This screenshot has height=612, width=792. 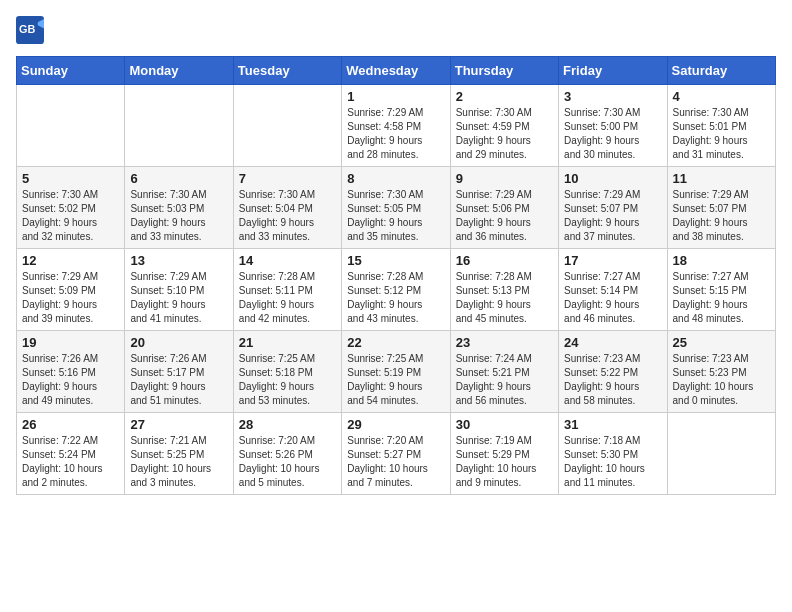 What do you see at coordinates (612, 380) in the screenshot?
I see `day-info: Sunrise: 7:23 AMSunset: 5:22 PMDaylight:…` at bounding box center [612, 380].